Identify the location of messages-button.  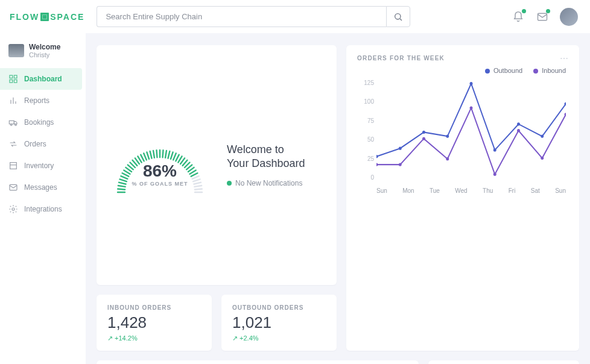
(542, 17).